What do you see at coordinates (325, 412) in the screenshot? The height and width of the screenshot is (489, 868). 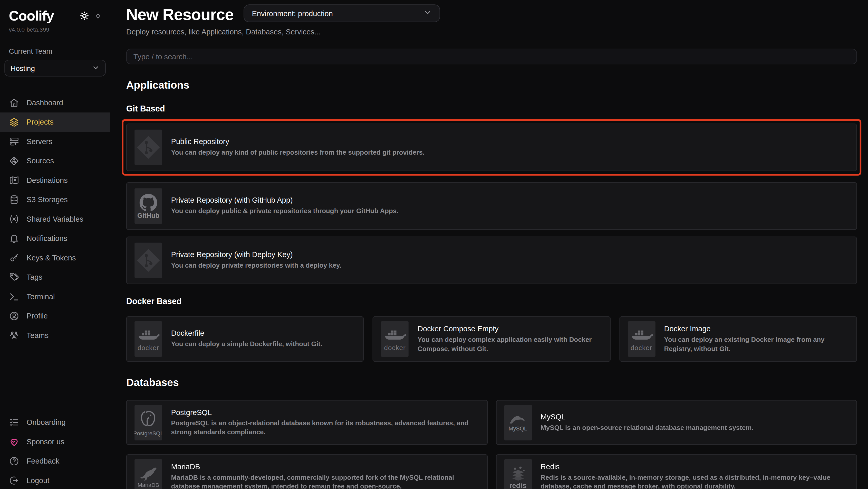 I see `card-title: PostgreSQL` at bounding box center [325, 412].